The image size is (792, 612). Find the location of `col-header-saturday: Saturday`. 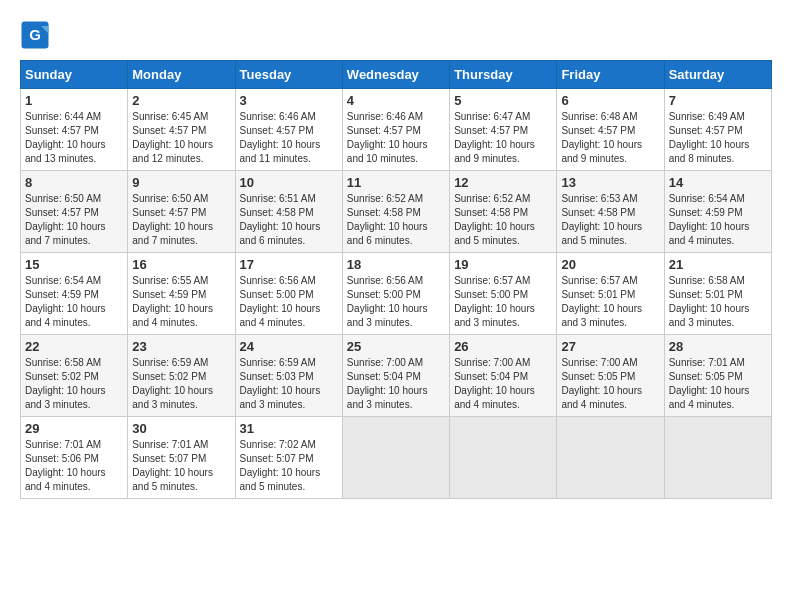

col-header-saturday: Saturday is located at coordinates (718, 75).